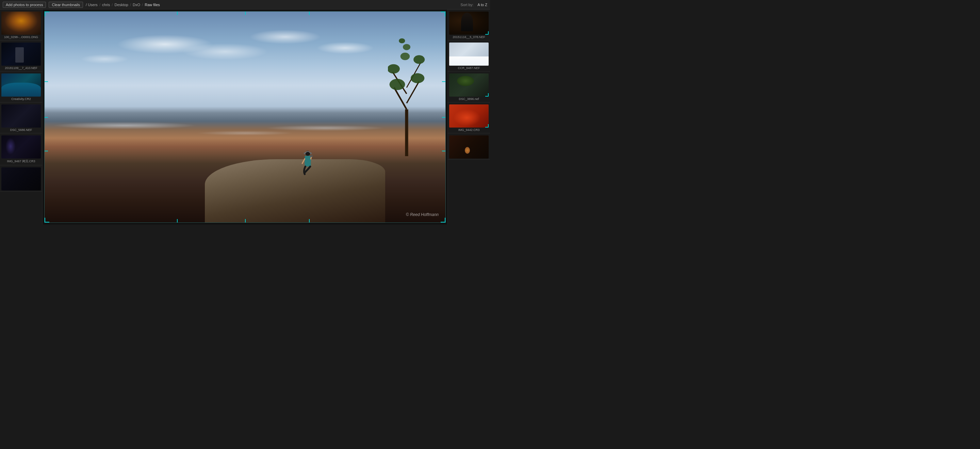  What do you see at coordinates (487, 126) in the screenshot?
I see `thumb-corner-right-r4` at bounding box center [487, 126].